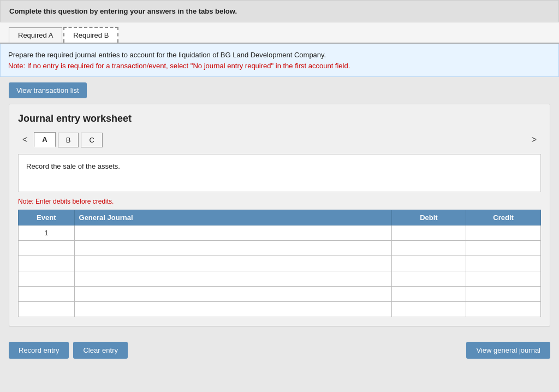 The height and width of the screenshot is (392, 559). What do you see at coordinates (280, 33) in the screenshot?
I see `tabs-row: Required A Required B` at bounding box center [280, 33].